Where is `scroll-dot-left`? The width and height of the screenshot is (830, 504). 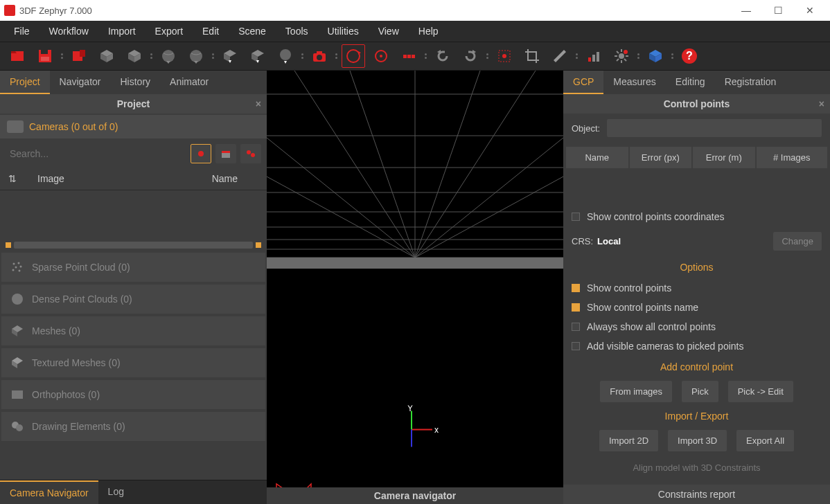
scroll-dot-left is located at coordinates (8, 245).